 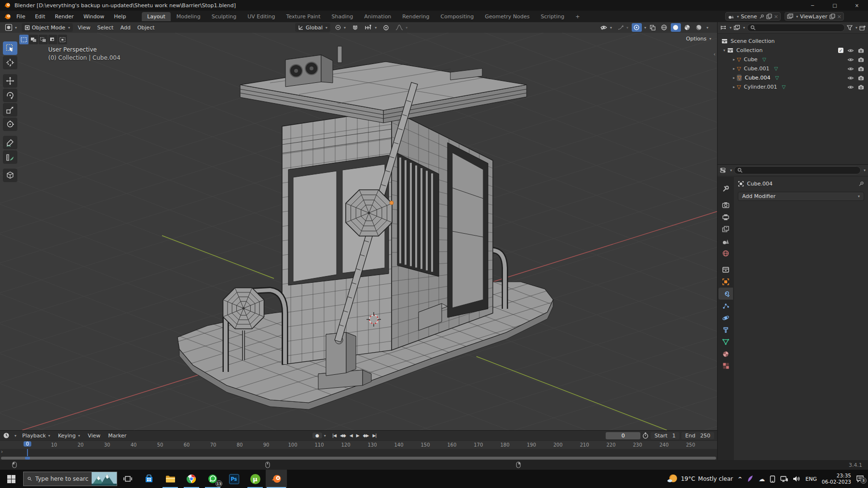 What do you see at coordinates (366, 435) in the screenshot?
I see `next-keyframe-button: ◆▶` at bounding box center [366, 435].